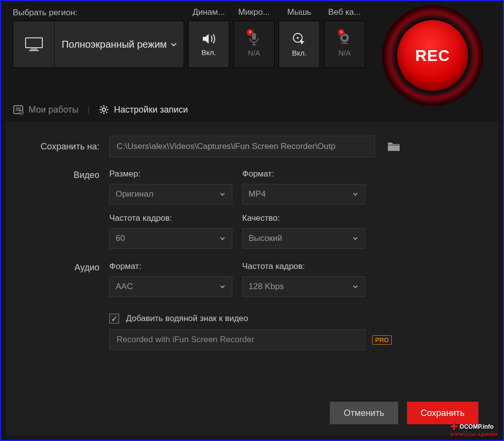 Image resolution: width=504 pixels, height=441 pixels. I want to click on tab-my-works: Мои работы, so click(45, 110).